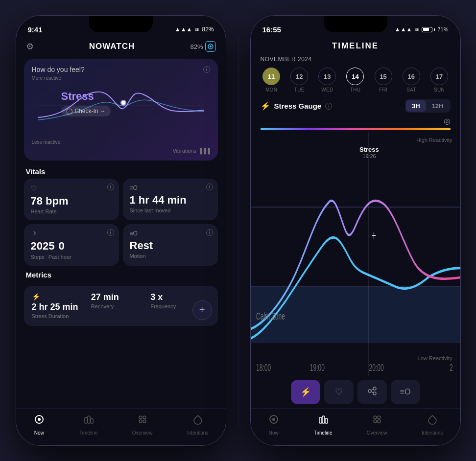 The image size is (476, 461). I want to click on overview-icon-left, so click(143, 421).